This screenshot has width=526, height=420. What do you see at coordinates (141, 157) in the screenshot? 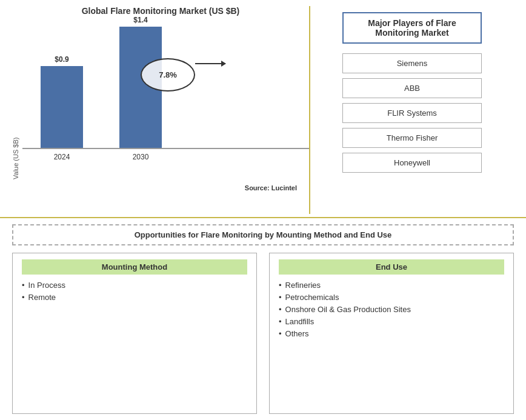
I see `x-label-2030: 2030` at bounding box center [141, 157].